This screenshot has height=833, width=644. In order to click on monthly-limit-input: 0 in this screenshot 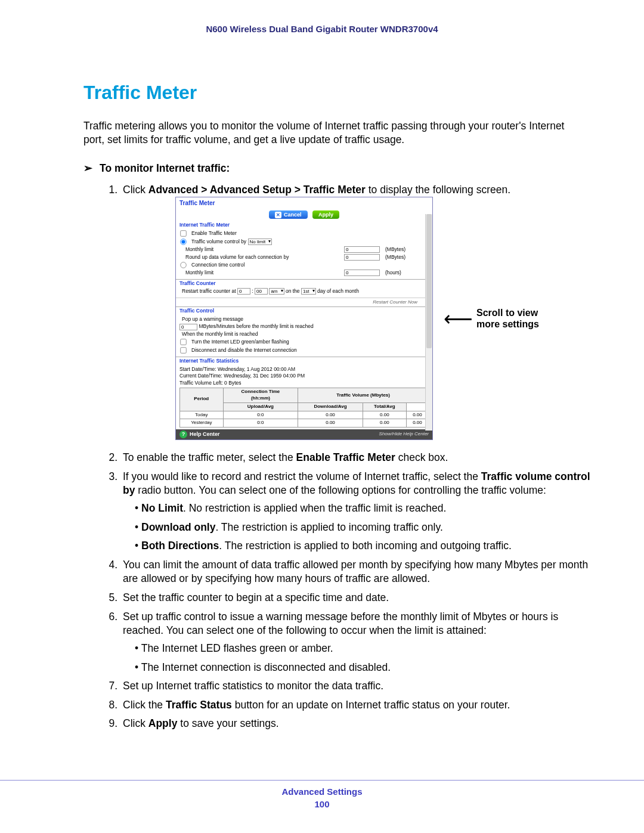, I will do `click(362, 249)`.